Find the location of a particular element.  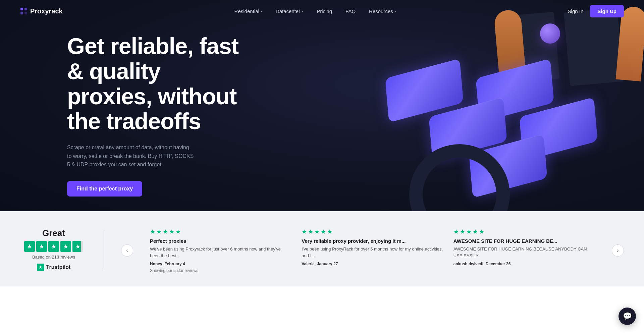

carousel-prev-button: ‹ is located at coordinates (127, 251).